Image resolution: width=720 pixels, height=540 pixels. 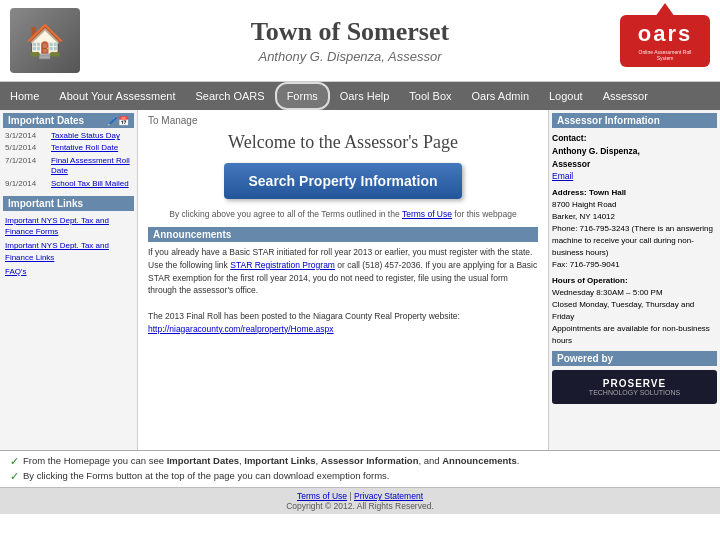 I want to click on hours-label: Hours of Operation:, so click(x=634, y=281).